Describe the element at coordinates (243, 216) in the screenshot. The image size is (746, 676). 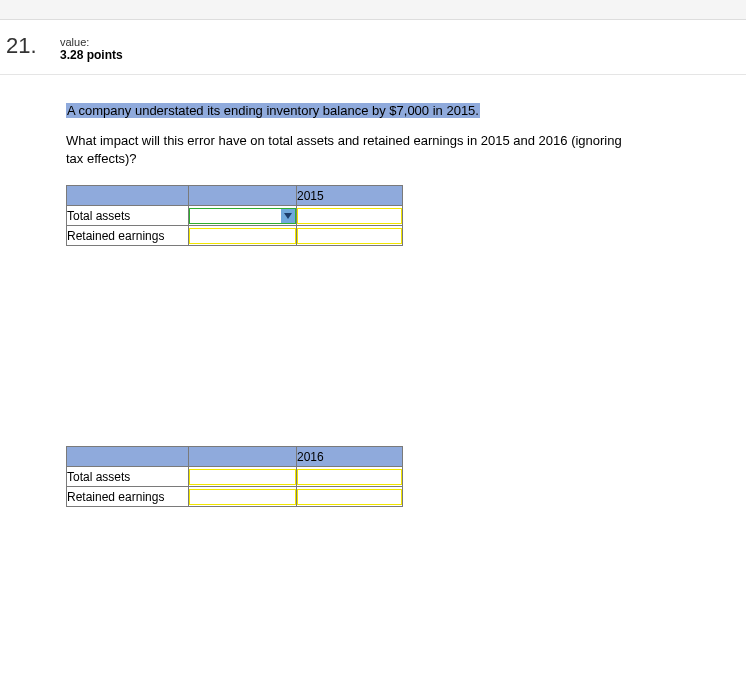
I see `effect-dropdown-cell` at that location.